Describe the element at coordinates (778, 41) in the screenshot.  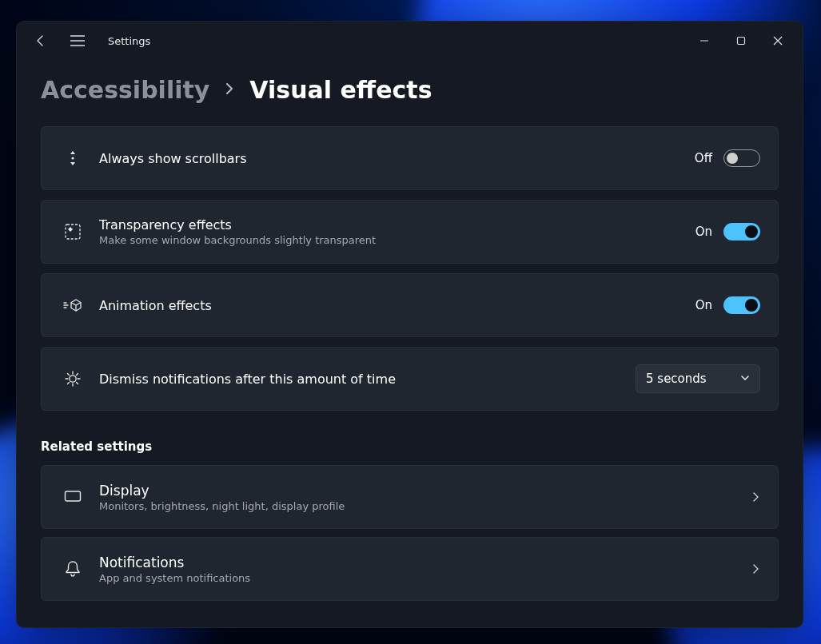
I see `close-button` at that location.